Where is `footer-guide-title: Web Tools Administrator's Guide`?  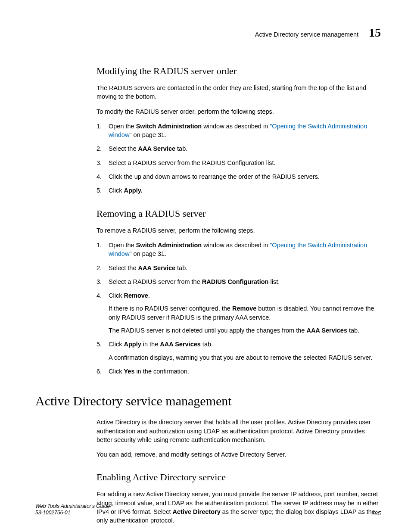
footer-guide-title: Web Tools Administrator's Guide is located at coordinates (72, 507).